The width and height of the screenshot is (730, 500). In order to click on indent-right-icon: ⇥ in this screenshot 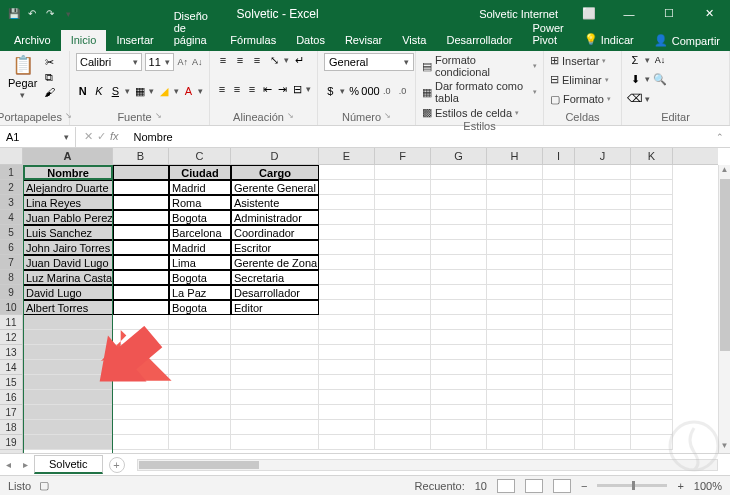, I will do `click(282, 89)`.